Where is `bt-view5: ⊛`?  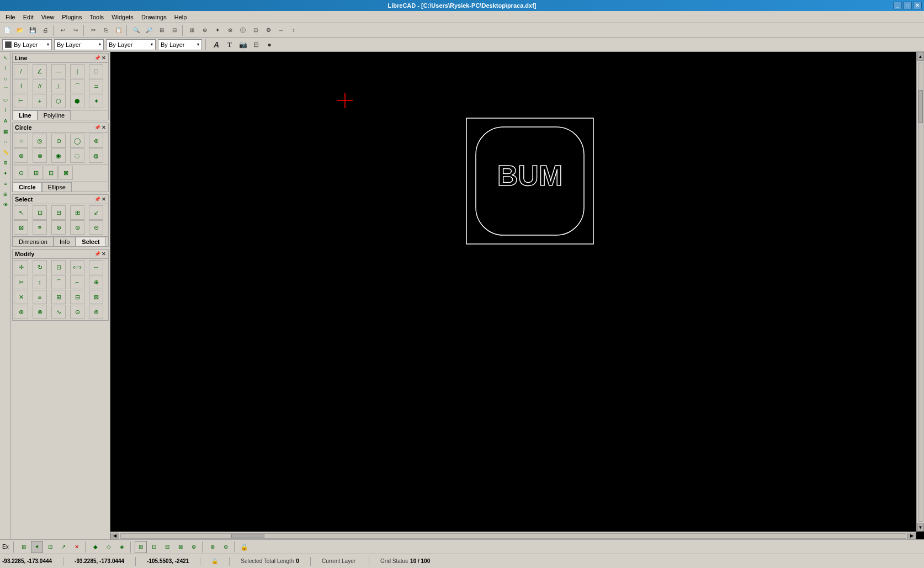
bt-view5: ⊛ is located at coordinates (194, 547).